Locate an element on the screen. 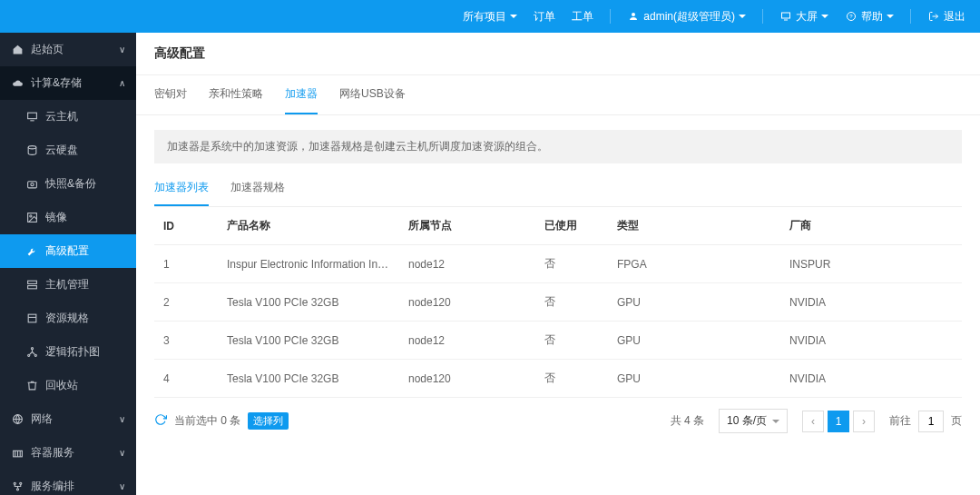  work-orders-link: 工单 is located at coordinates (583, 16).